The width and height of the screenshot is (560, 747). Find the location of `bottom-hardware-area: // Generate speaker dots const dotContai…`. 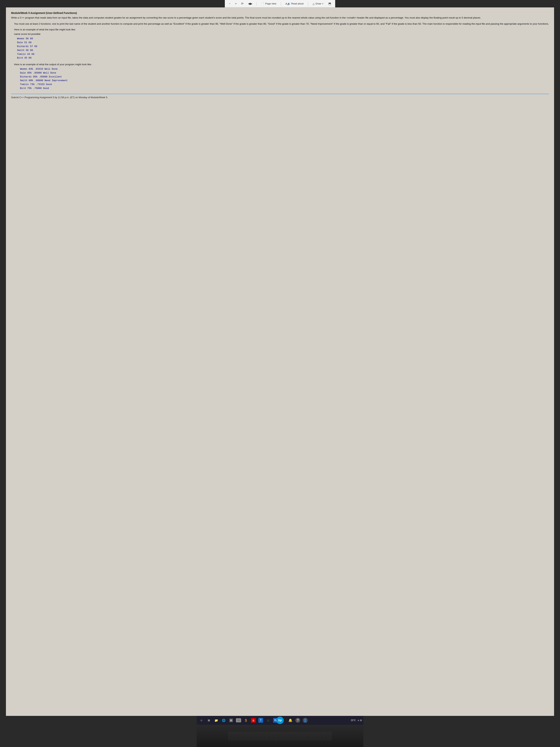

bottom-hardware-area: // Generate speaker dots const dotContai… is located at coordinates (280, 736).